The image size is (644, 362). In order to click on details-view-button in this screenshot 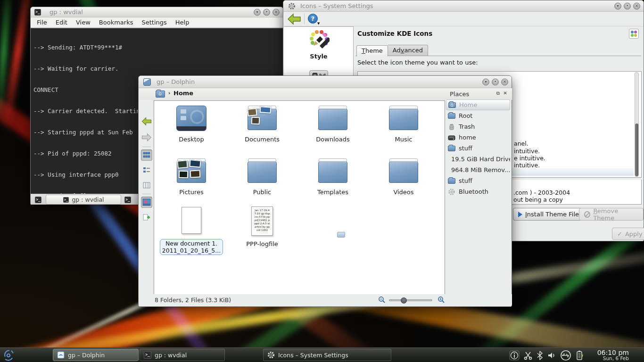, I will do `click(147, 170)`.